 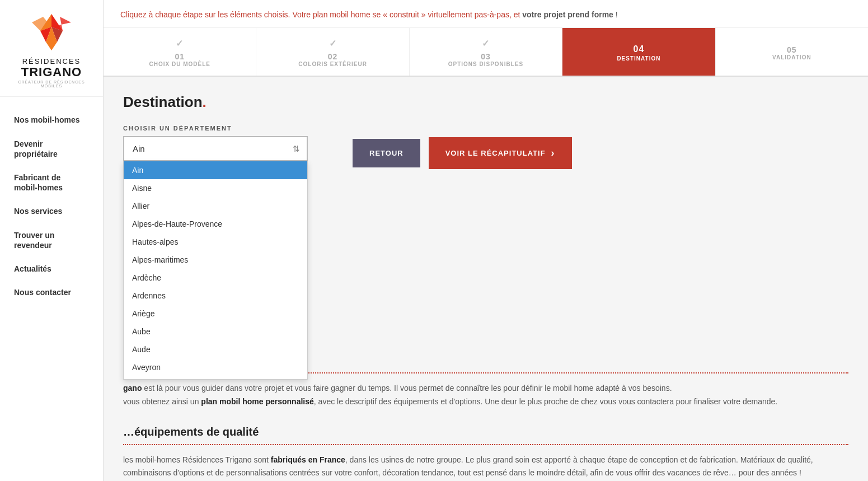 What do you see at coordinates (486, 44) in the screenshot?
I see `step-3-check: ✓` at bounding box center [486, 44].